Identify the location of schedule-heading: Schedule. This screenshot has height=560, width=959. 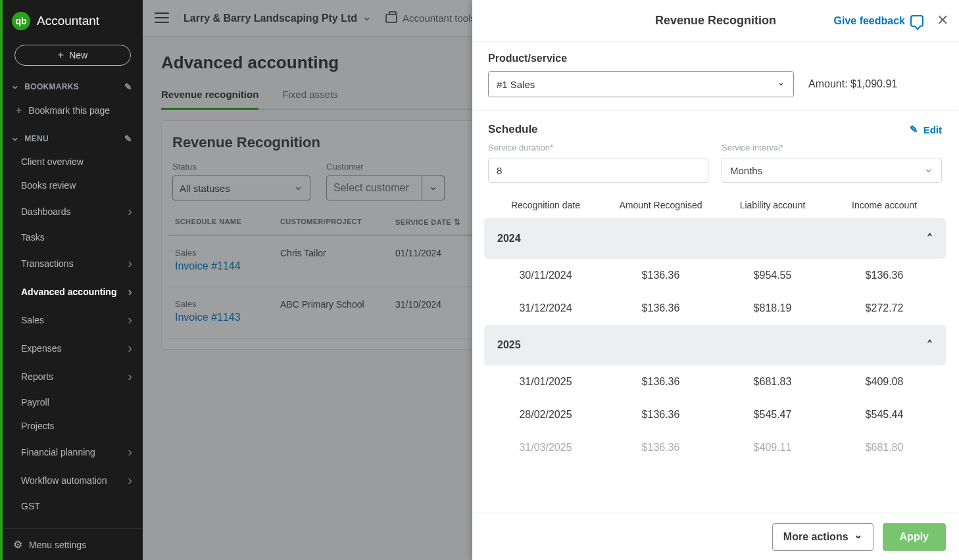
(513, 129).